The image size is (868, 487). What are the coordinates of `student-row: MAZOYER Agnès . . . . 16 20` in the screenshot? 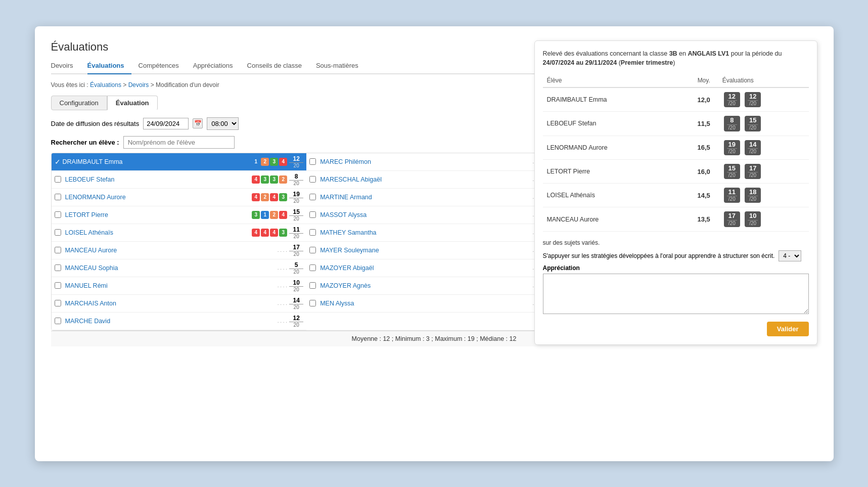 It's located at (434, 286).